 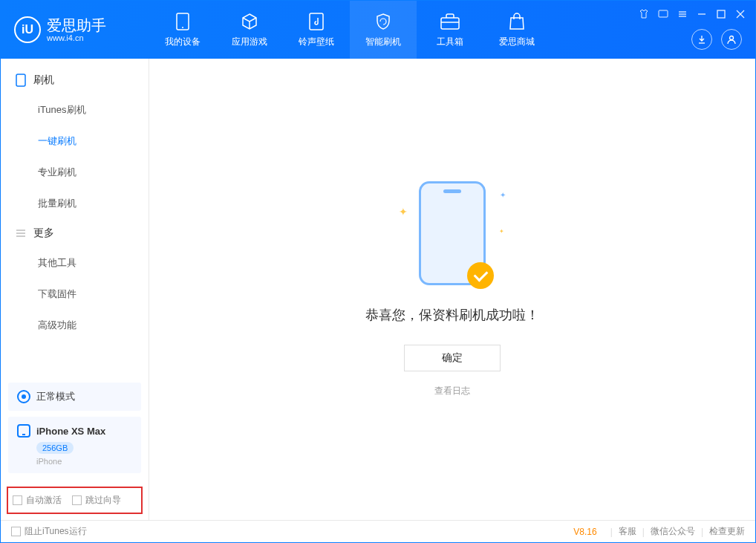 I want to click on nav-smart-flash: 智能刷机, so click(x=383, y=30).